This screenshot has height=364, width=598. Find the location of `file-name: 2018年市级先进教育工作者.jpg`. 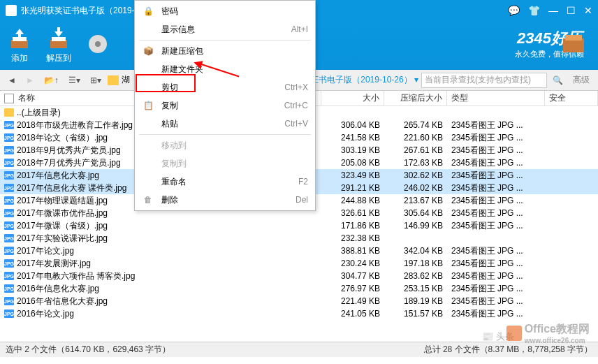

file-name: 2018年市级先进教育工作者.jpg is located at coordinates (75, 126).